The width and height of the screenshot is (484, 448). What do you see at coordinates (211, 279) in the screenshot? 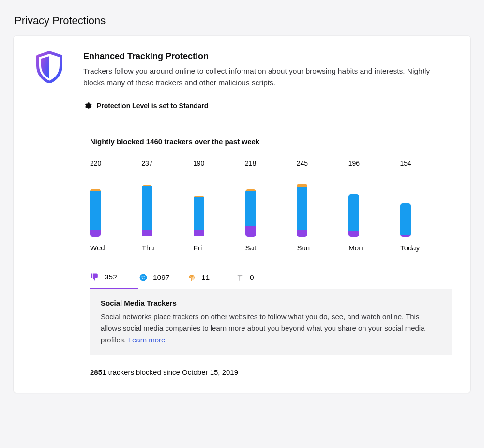
I see `tab-fingerprinters: 11` at bounding box center [211, 279].